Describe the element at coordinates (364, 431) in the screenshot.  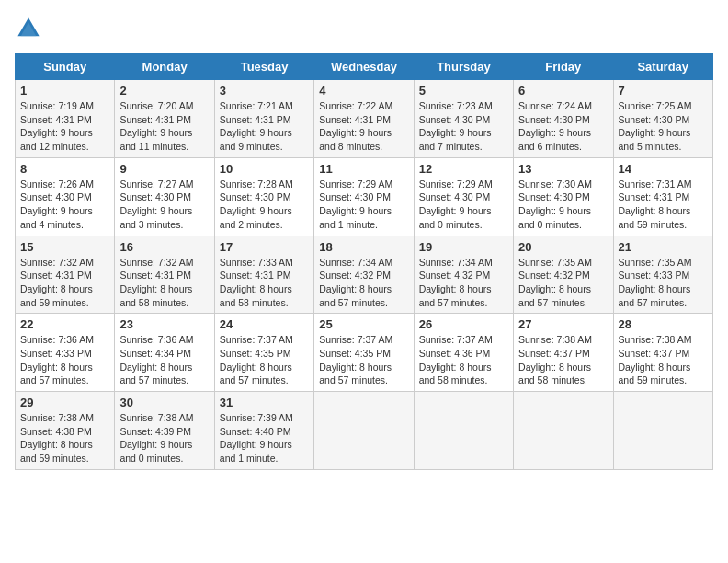
I see `calendar-week-5: 29 Sunrise: 7:38 AMSunset: 4:38 PMDaylig…` at that location.